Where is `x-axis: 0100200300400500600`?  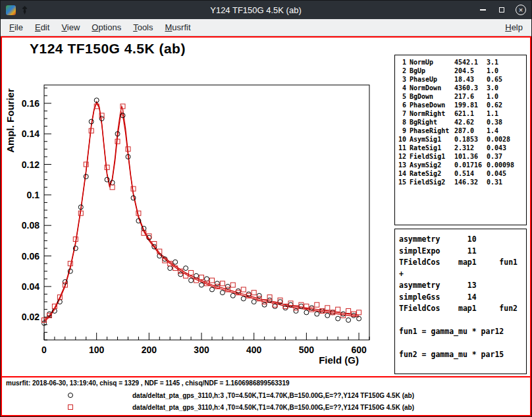 x-axis: 0100200300400500600 is located at coordinates (205, 344).